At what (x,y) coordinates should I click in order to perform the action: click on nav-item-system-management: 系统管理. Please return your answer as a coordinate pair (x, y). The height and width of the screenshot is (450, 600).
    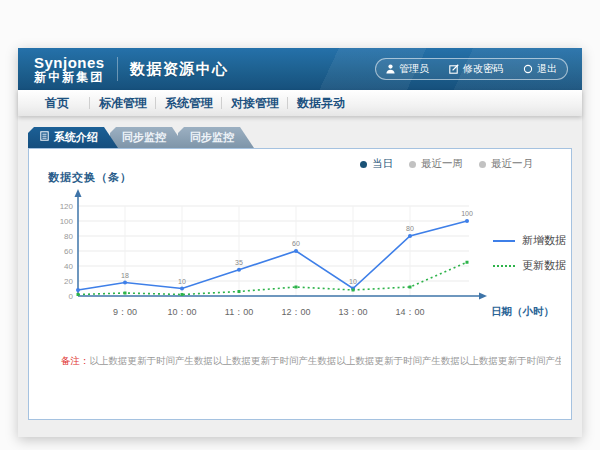
    Looking at the image, I should click on (189, 103).